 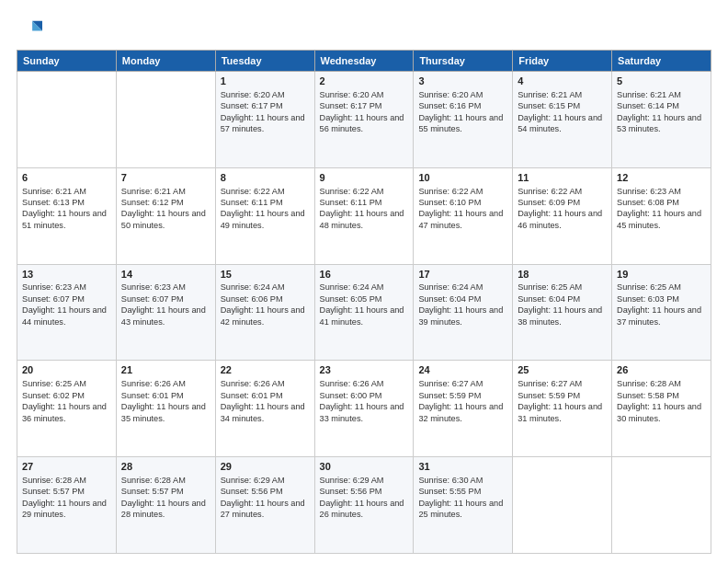 I want to click on day-number: 7, so click(x=165, y=178).